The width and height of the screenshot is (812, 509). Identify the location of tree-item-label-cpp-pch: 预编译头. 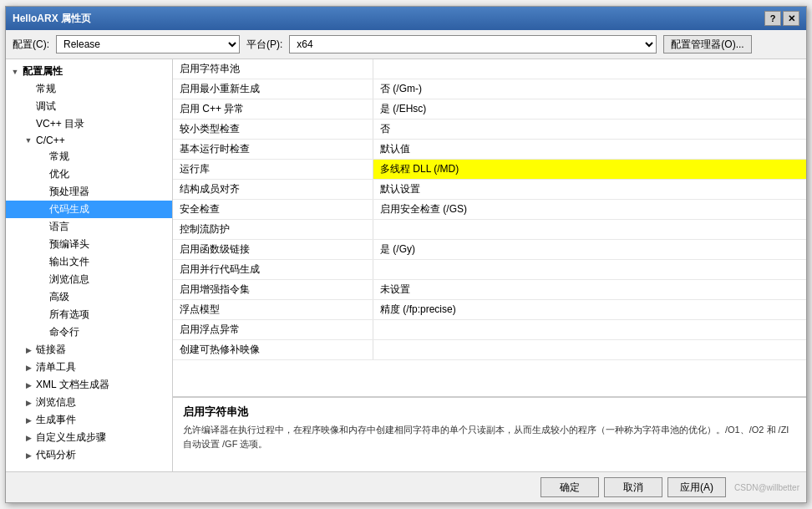
(69, 244).